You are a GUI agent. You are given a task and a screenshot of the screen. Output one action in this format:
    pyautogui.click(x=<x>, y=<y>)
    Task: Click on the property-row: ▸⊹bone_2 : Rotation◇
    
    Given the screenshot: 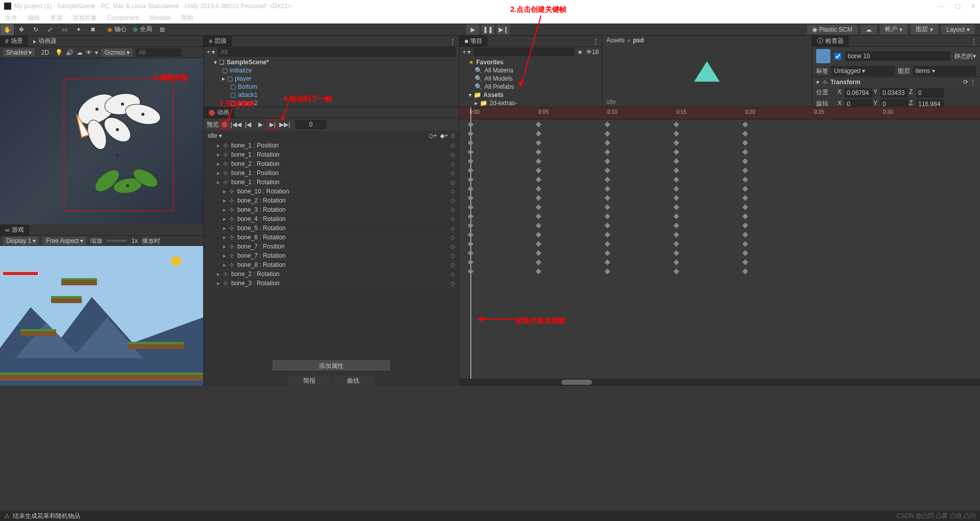 What is the action you would take?
    pyautogui.click(x=331, y=164)
    